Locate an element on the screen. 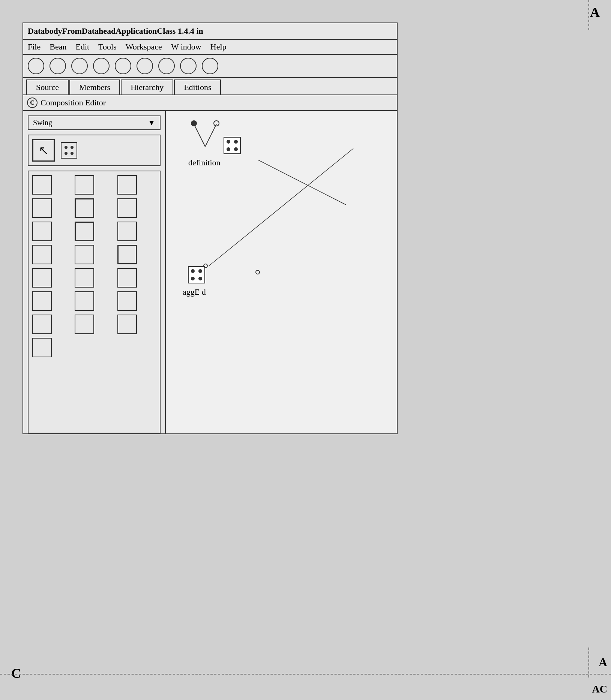 This screenshot has width=611, height=700. aggged-bean-box is located at coordinates (197, 275).